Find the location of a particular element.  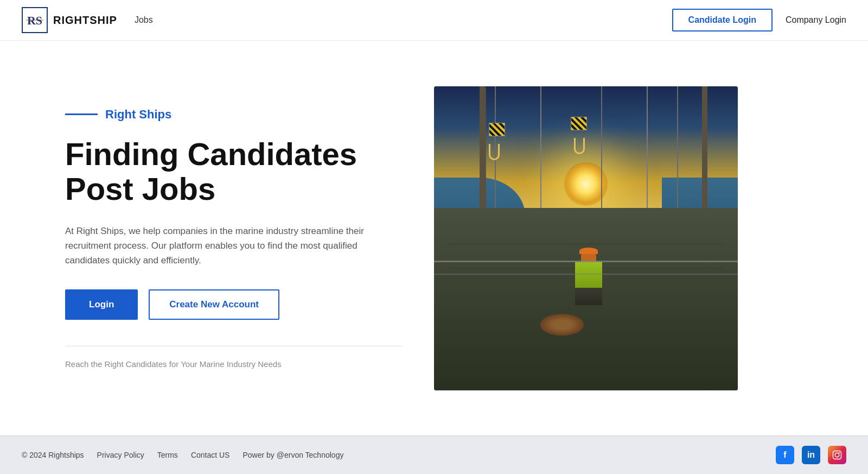

footer-left: © 2024 Rightships Privacy Policy Terms C… is located at coordinates (399, 455).